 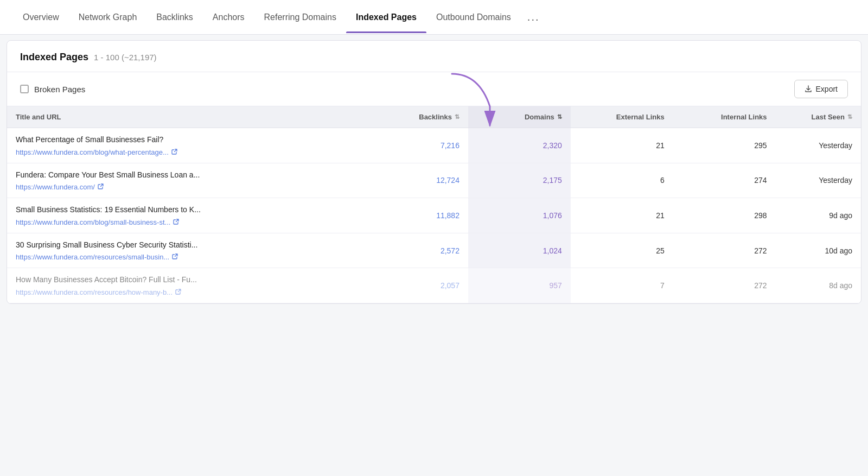 What do you see at coordinates (725, 180) in the screenshot?
I see `internal-links-value-1: 274` at bounding box center [725, 180].